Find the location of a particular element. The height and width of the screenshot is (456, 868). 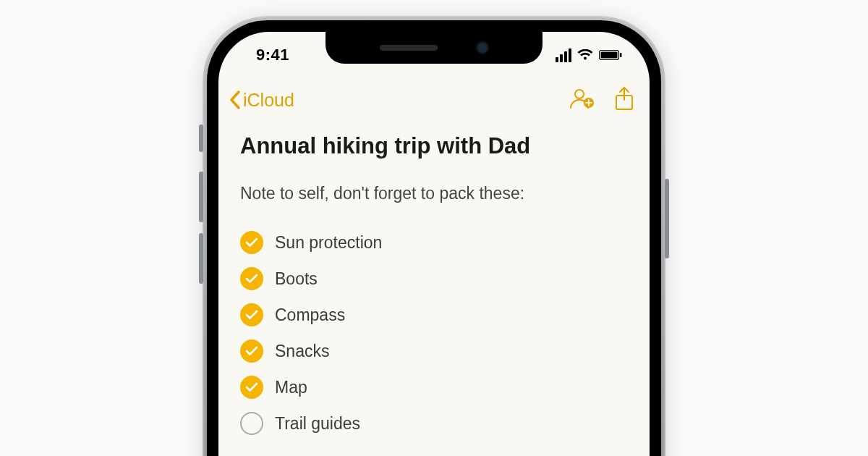

checklist-item: Compass is located at coordinates (434, 315).